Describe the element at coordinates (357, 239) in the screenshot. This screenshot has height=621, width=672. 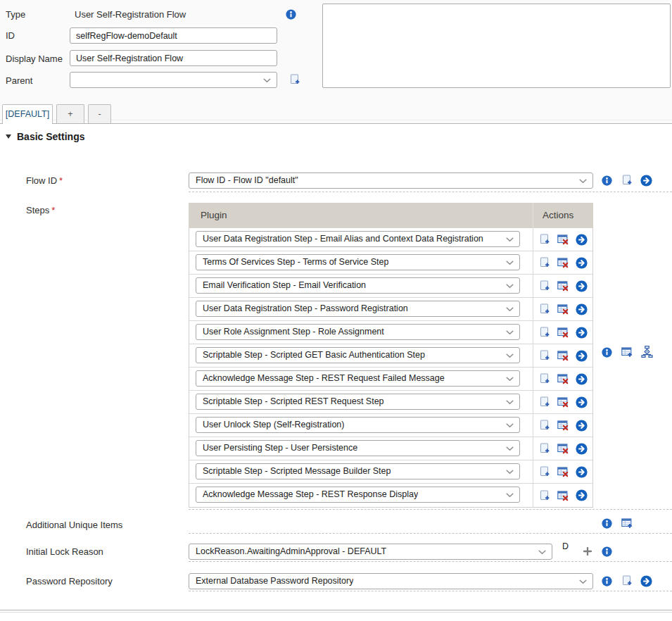
I see `step-plugin-select: User Data Registration Step - Email Alia…` at that location.